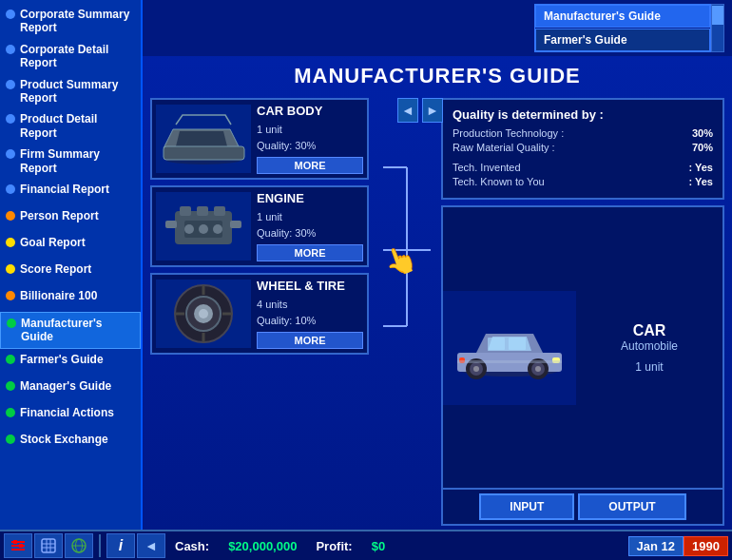 This screenshot has height=560, width=732. Describe the element at coordinates (70, 91) in the screenshot. I see `sidebar-item-product-summary: Product Summary Report` at that location.